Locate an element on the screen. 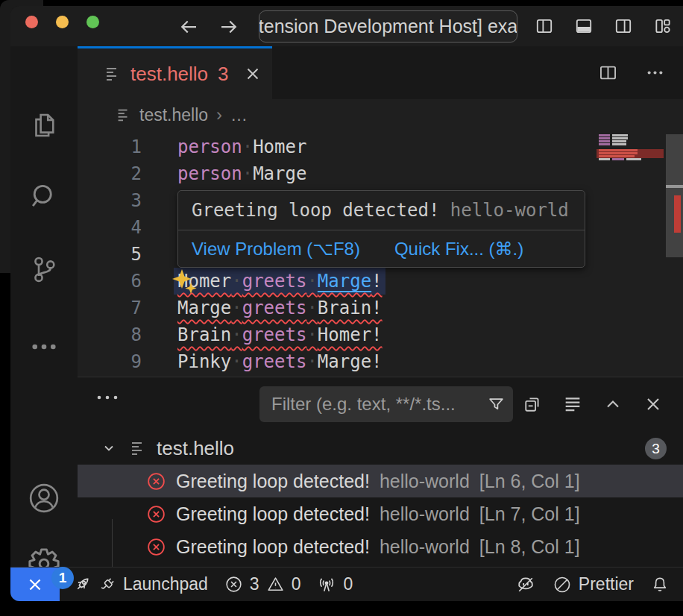 This screenshot has width=683, height=616. breadcrumb-file: test.hello is located at coordinates (174, 115).